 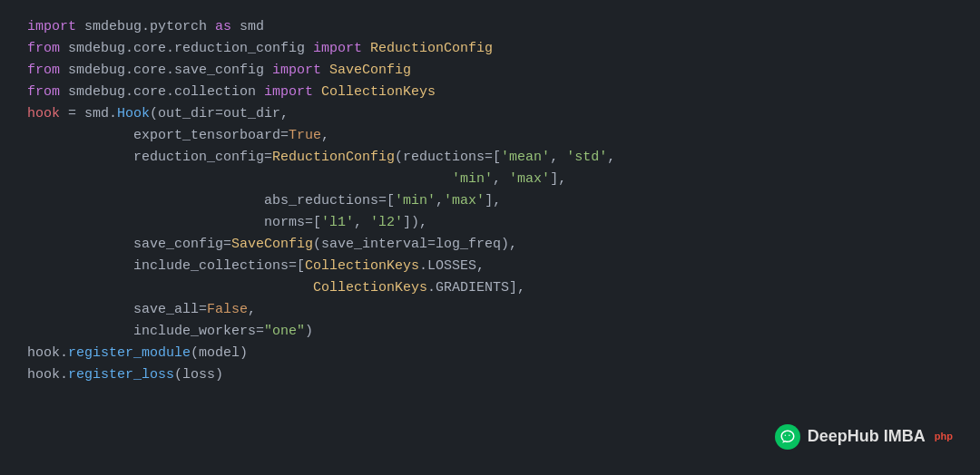 What do you see at coordinates (495, 179) in the screenshot?
I see `code-line: 'min', 'max'],` at bounding box center [495, 179].